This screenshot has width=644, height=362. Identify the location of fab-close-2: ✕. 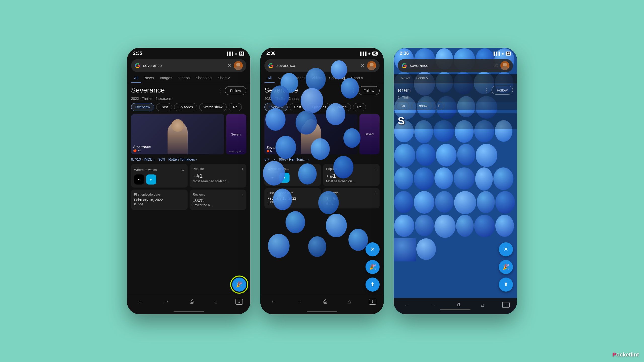
(373, 249).